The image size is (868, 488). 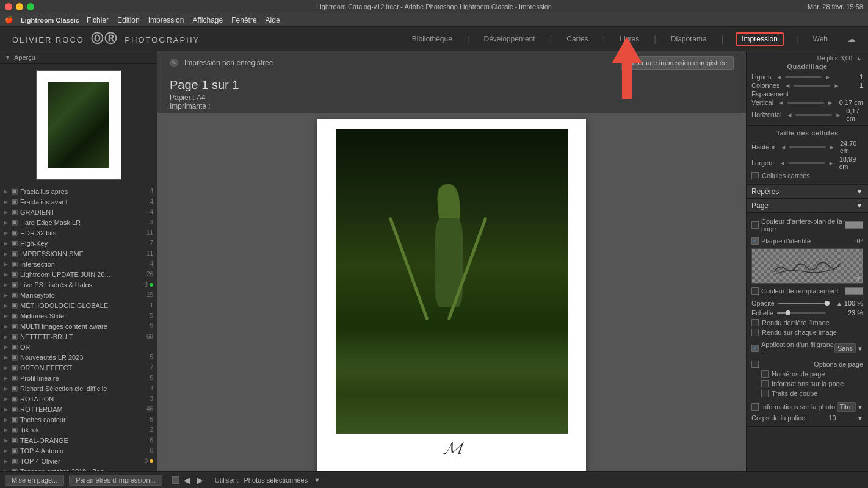 I want to click on largeur-slider: ◄ ►, so click(x=807, y=163).